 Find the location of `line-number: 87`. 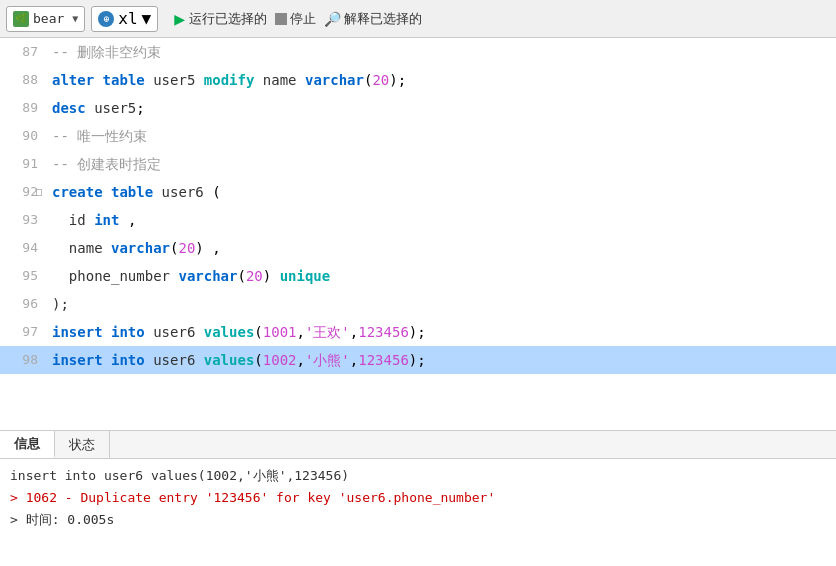

line-number: 87 is located at coordinates (24, 52).